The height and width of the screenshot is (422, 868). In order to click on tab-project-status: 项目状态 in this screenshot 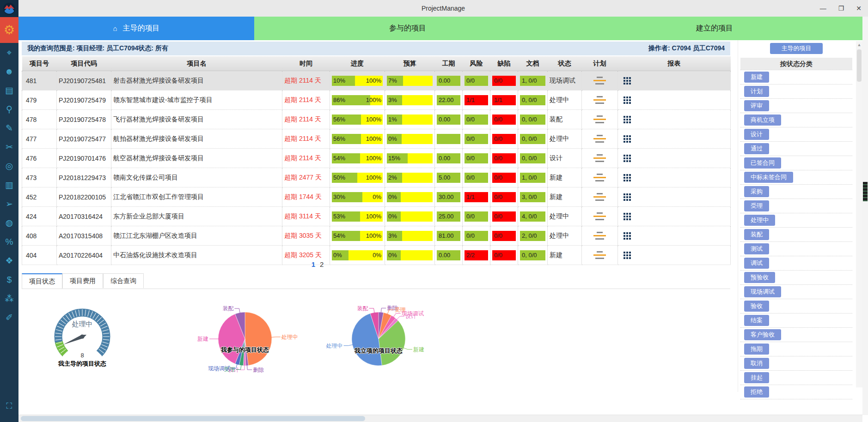, I will do `click(42, 281)`.